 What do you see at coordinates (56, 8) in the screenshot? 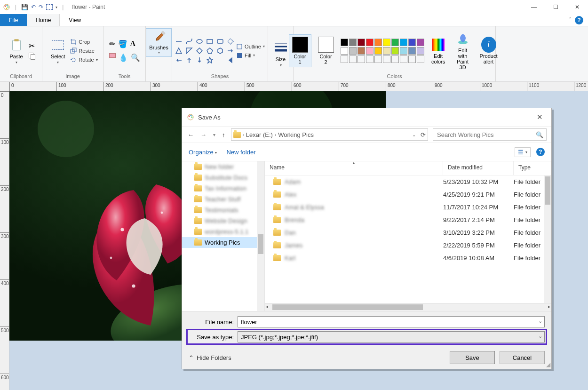
I see `qat-dropdown-icon: ▾` at bounding box center [56, 8].